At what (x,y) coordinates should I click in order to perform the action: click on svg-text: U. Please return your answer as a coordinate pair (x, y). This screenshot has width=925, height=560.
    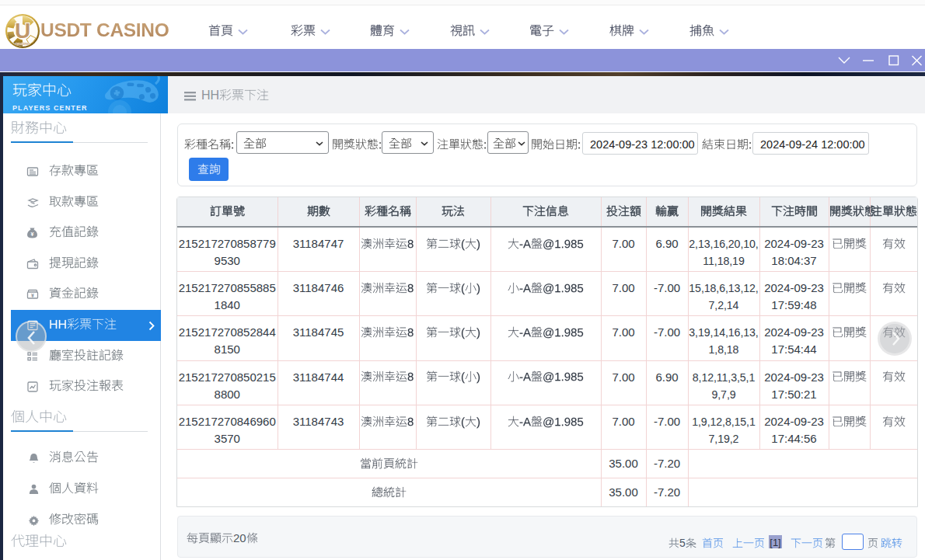
    Looking at the image, I should click on (23, 31).